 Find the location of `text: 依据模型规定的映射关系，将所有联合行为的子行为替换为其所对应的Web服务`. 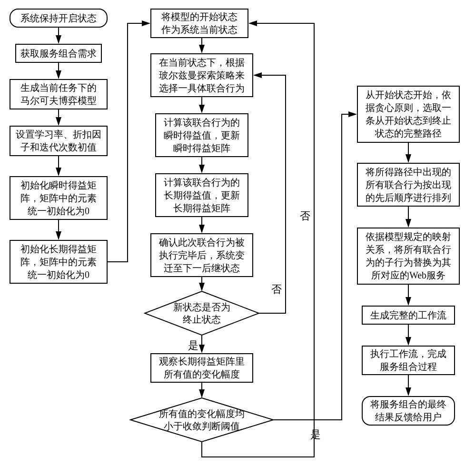

text: 依据模型规定的映射关系，将所有联合行为的子行为替换为其所对应的Web服务 is located at coordinates (408, 256).